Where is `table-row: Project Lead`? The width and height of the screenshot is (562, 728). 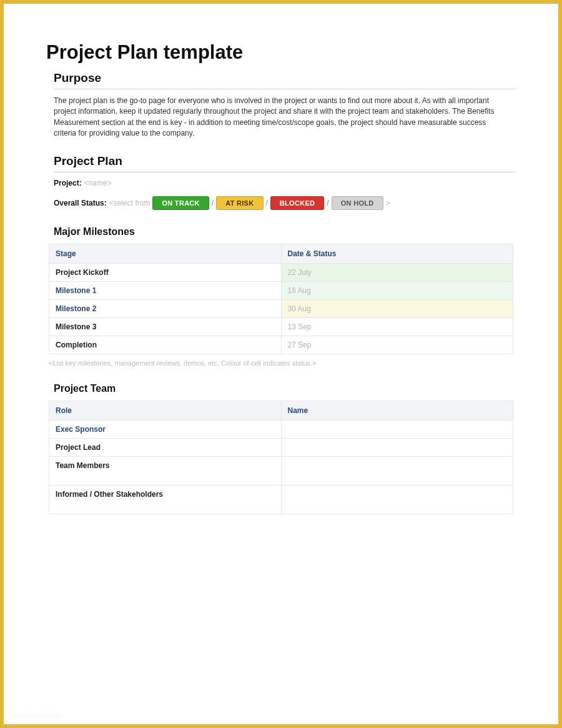 table-row: Project Lead is located at coordinates (281, 447).